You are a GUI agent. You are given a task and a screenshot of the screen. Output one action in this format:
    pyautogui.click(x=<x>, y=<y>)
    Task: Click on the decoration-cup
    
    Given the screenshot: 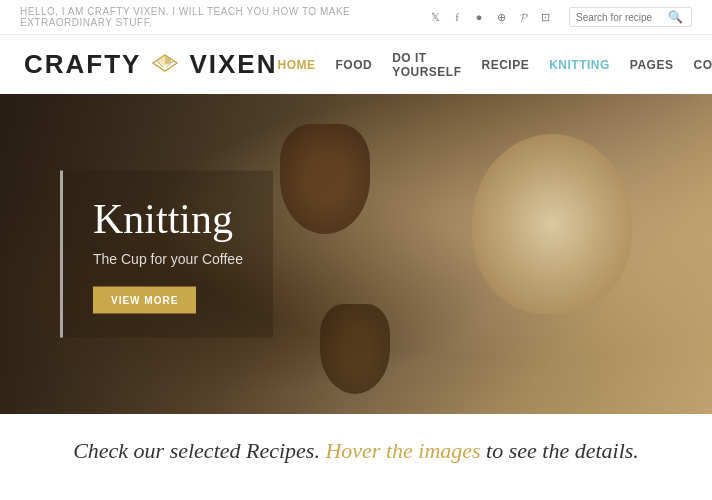 What is the action you would take?
    pyautogui.click(x=552, y=224)
    